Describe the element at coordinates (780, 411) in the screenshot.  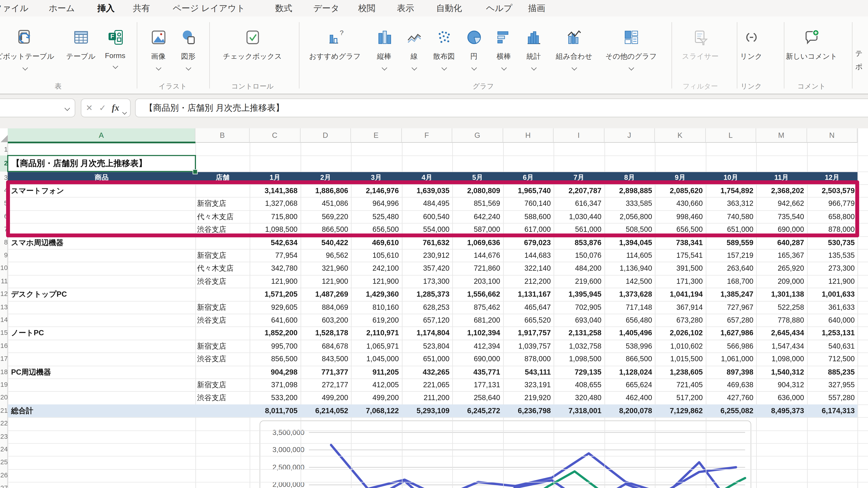
I see `cell-M21: 8,495,373` at that location.